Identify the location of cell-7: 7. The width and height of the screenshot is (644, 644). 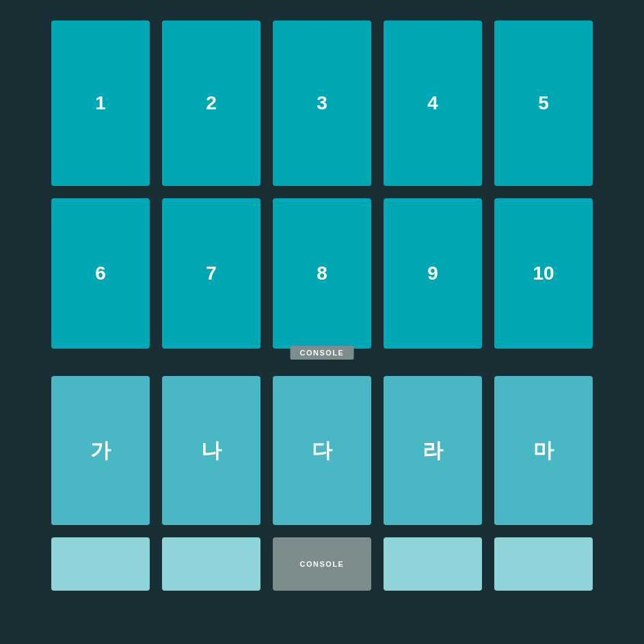
(211, 273).